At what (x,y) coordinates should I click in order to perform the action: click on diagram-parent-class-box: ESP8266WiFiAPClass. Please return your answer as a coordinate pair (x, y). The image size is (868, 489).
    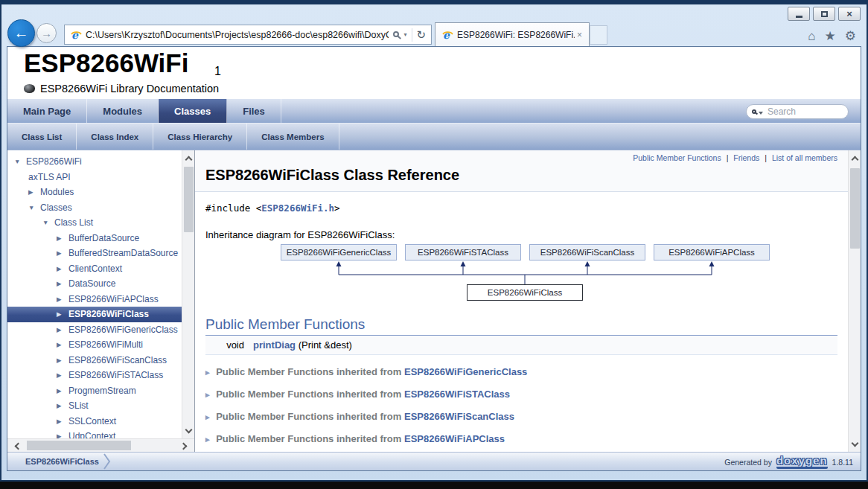
    Looking at the image, I should click on (712, 252).